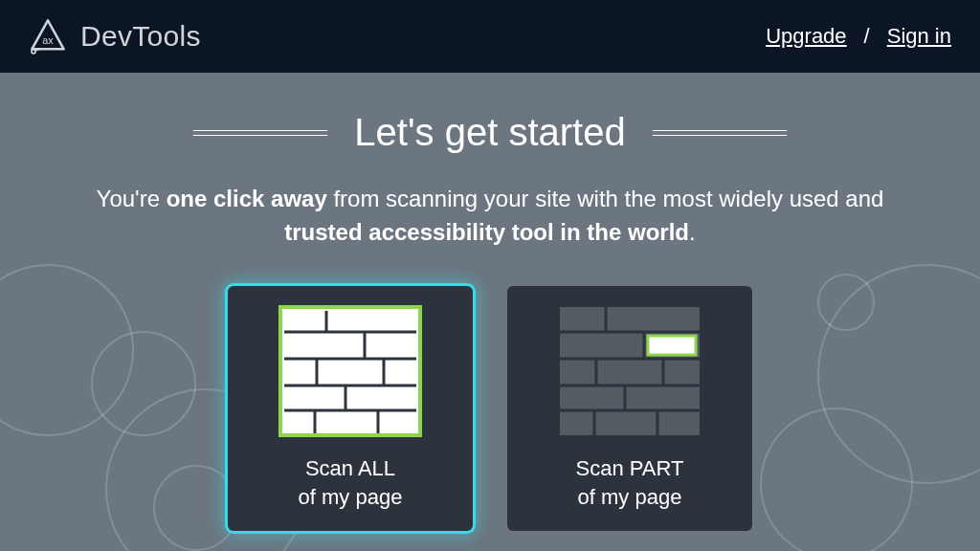  What do you see at coordinates (490, 36) in the screenshot?
I see `app-header: ax DevTools Upgrade / Sign in` at bounding box center [490, 36].